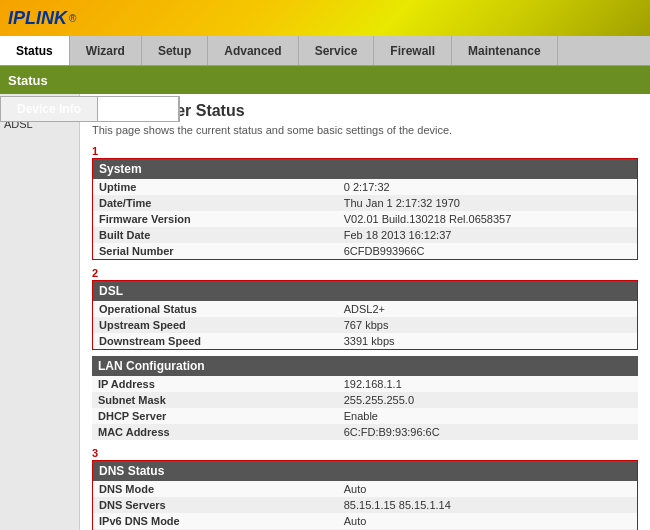  I want to click on table-row: IP Address 192.168.1.1, so click(365, 384).